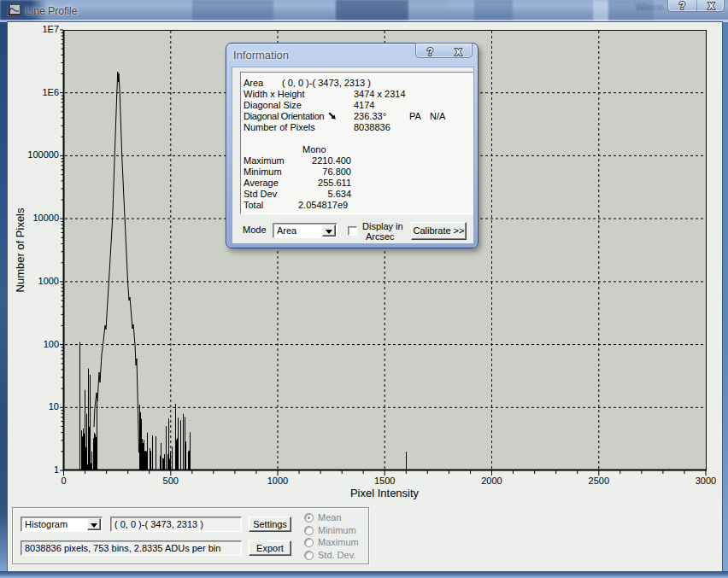 The height and width of the screenshot is (578, 728). Describe the element at coordinates (385, 493) in the screenshot. I see `svg-text: Pixel Intensity` at that location.